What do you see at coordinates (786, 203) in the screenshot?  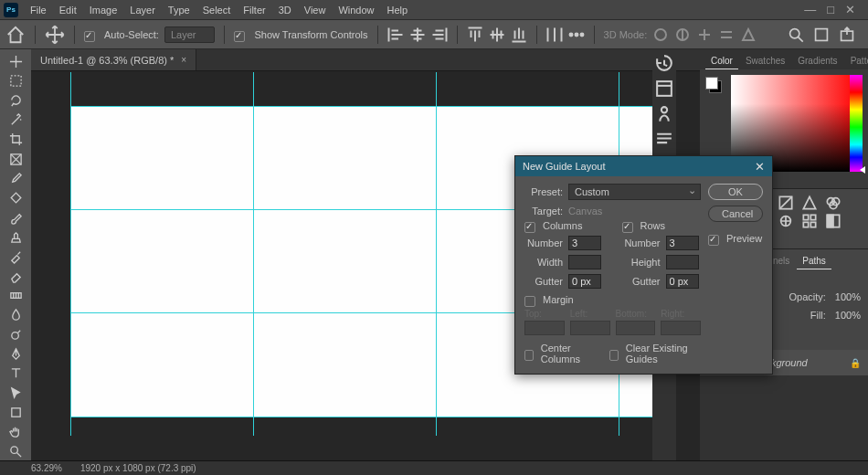 I see `exposure-icon` at bounding box center [786, 203].